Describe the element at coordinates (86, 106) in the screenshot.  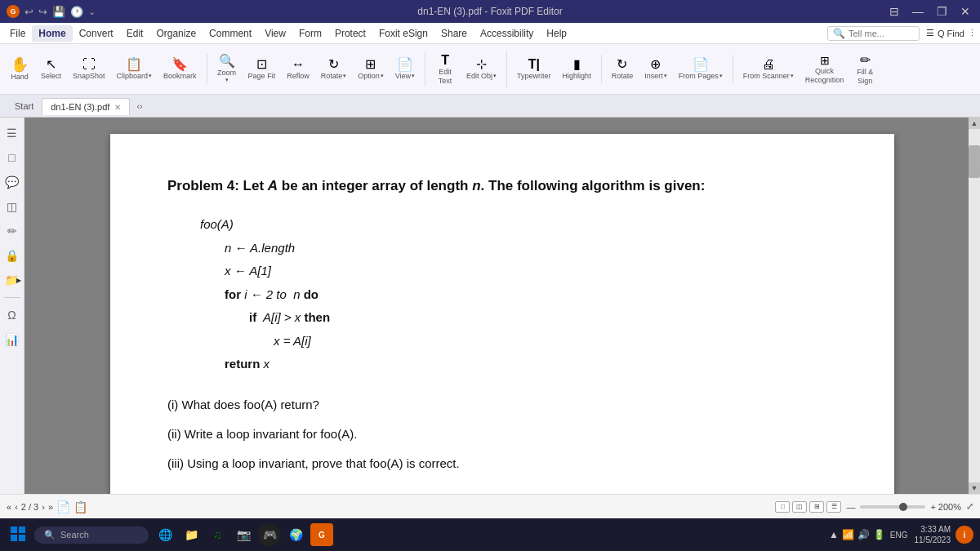
I see `tab-pdf: dn1-EN (3).pdf ✕` at that location.